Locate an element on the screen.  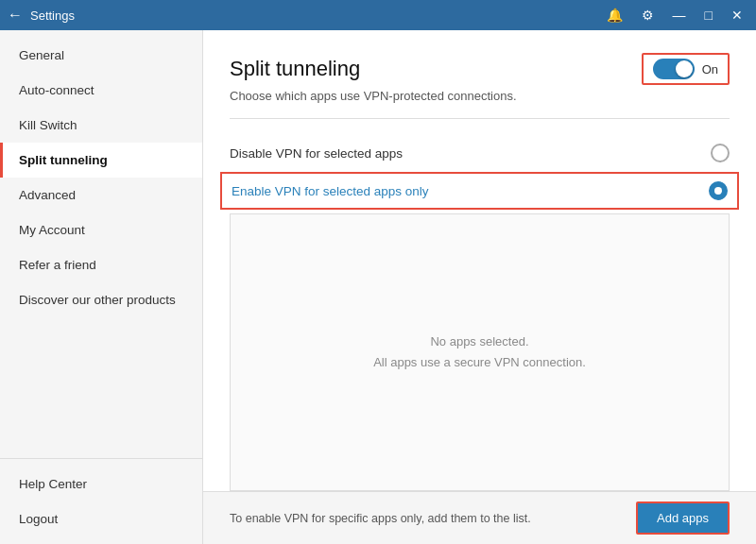
minimize-button: — is located at coordinates (679, 15).